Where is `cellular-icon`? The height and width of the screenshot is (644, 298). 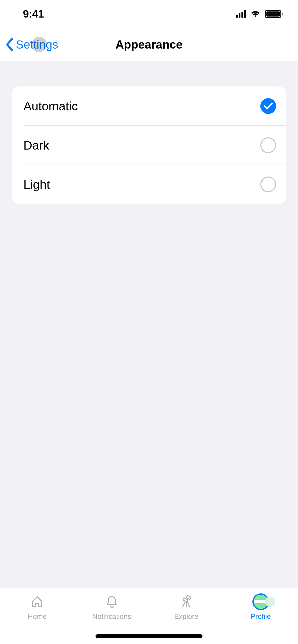 cellular-icon is located at coordinates (241, 14).